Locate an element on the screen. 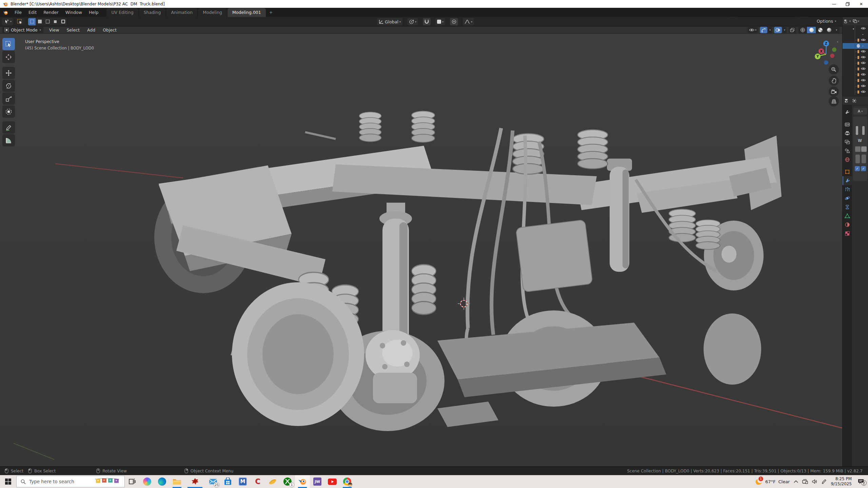  properties-tab-constraints is located at coordinates (847, 207).